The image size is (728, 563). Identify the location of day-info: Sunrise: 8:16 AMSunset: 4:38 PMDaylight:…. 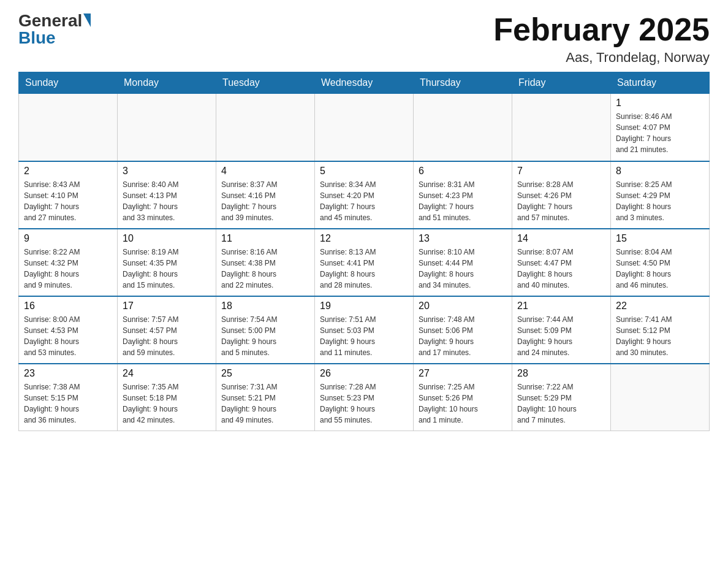
(265, 269).